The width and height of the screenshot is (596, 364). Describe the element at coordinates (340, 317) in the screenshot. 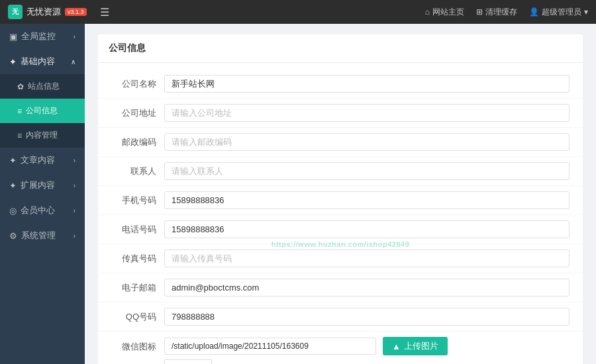

I see `form-row-qq: QQ号码` at that location.